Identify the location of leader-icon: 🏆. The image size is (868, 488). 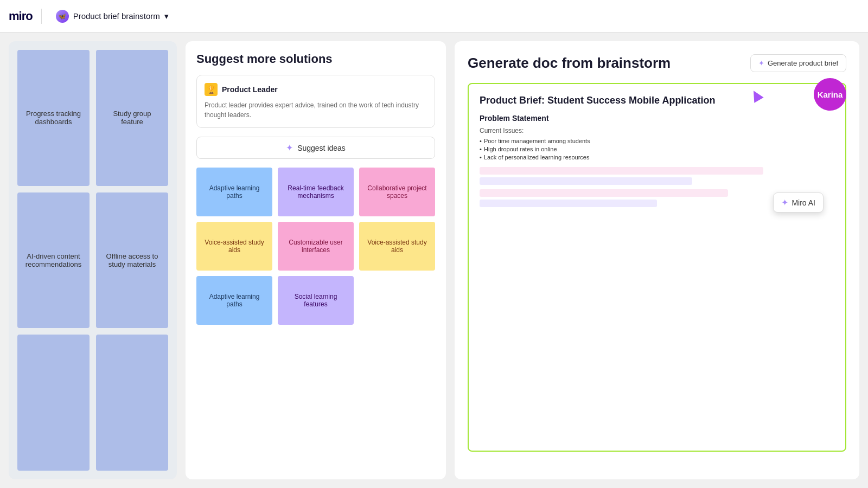
(211, 89).